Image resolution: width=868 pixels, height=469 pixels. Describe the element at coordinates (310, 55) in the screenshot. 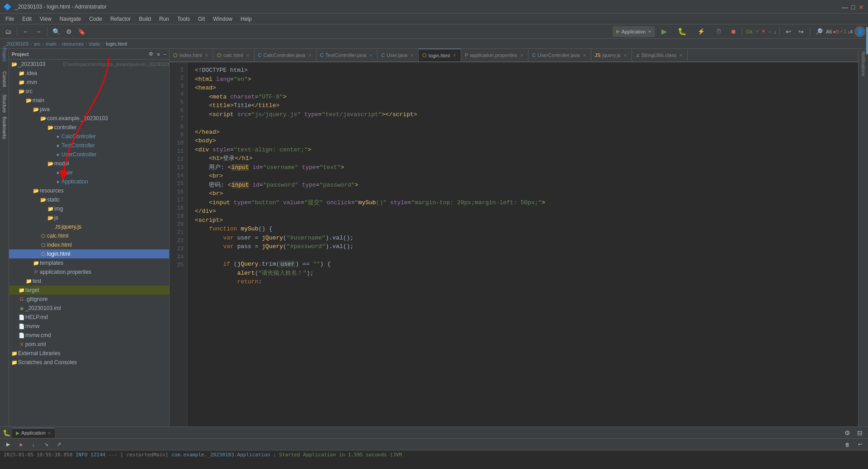

I see `tab-close-calc-controller: ✕` at that location.